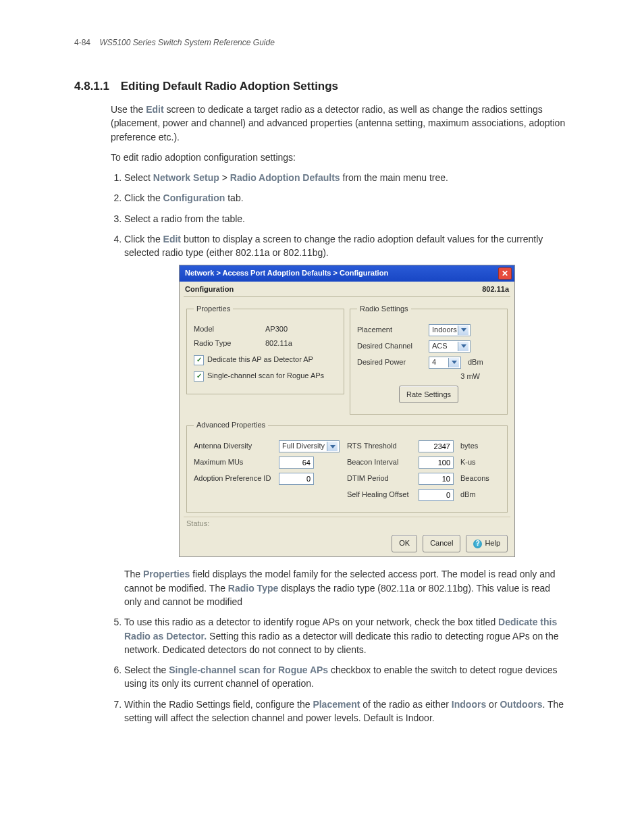  Describe the element at coordinates (266, 376) in the screenshot. I see `single-channel-label: Single-channel scan for Rogue APs` at that location.